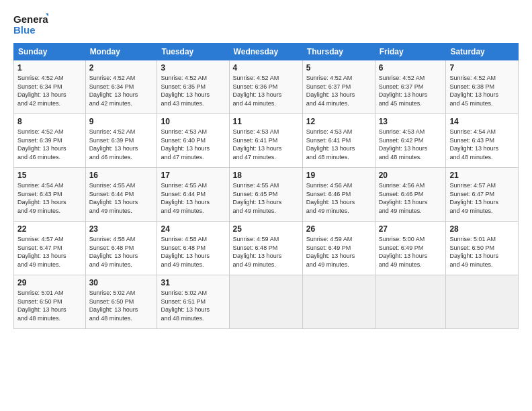 The height and width of the screenshot is (411, 532). What do you see at coordinates (482, 229) in the screenshot?
I see `day-number: 28` at bounding box center [482, 229].